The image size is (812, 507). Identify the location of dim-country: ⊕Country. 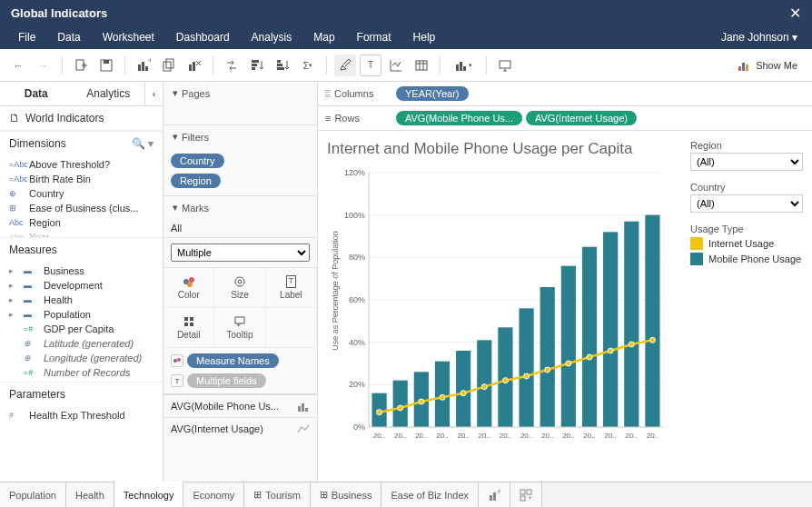
(82, 194).